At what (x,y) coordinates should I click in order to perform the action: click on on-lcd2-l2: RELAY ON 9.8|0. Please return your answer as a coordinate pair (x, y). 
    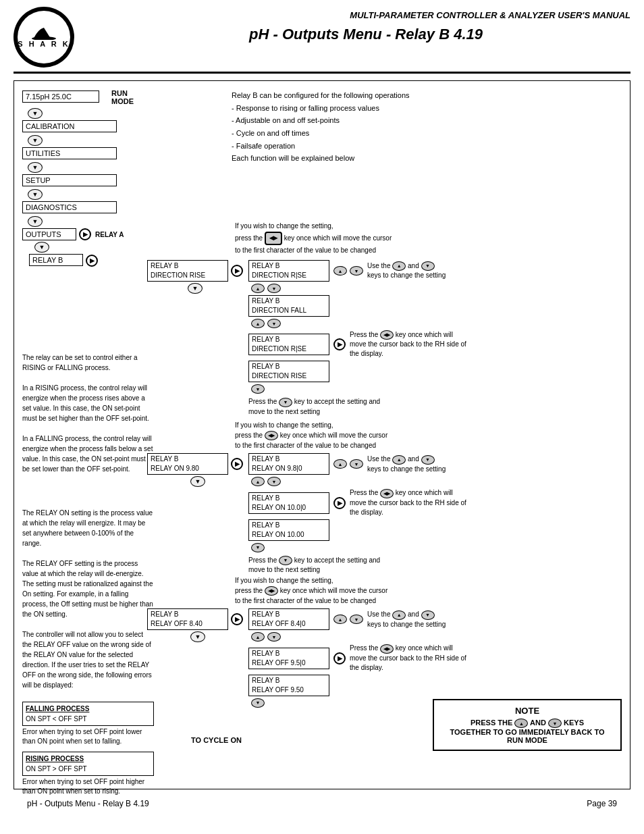
    Looking at the image, I should click on (289, 469).